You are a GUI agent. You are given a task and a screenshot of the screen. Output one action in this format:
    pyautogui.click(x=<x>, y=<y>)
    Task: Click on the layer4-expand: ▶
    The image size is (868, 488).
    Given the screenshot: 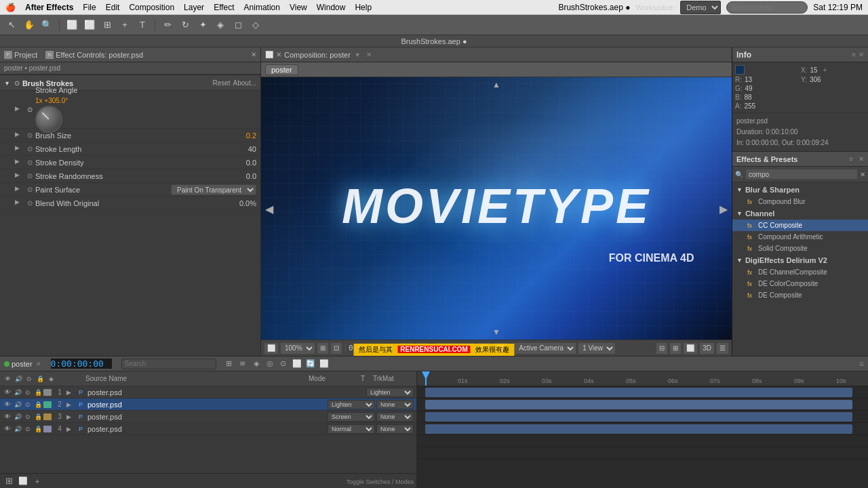 What is the action you would take?
    pyautogui.click(x=71, y=429)
    